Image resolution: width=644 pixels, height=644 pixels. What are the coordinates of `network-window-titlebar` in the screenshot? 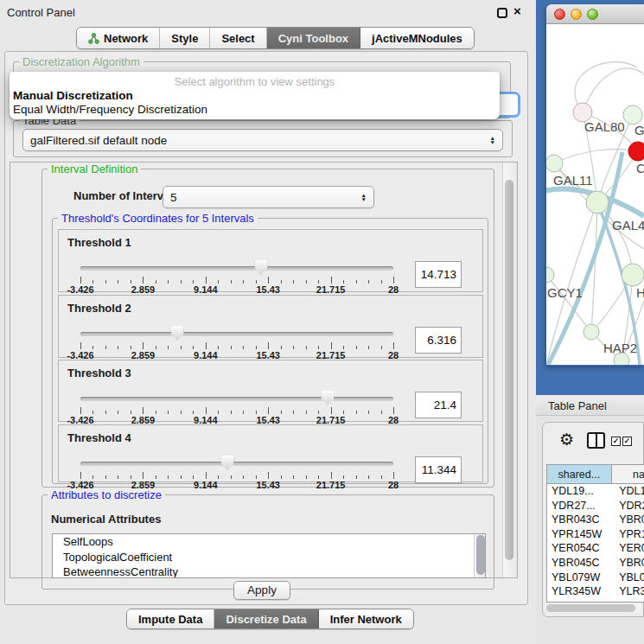 It's located at (595, 14).